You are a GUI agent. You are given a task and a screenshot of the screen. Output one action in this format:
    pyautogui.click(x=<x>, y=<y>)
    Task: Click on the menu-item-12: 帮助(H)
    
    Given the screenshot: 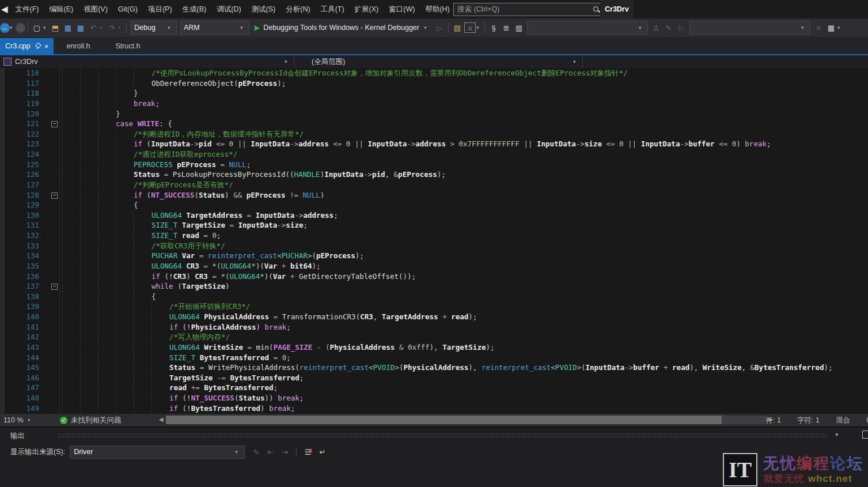 What is the action you would take?
    pyautogui.click(x=437, y=9)
    